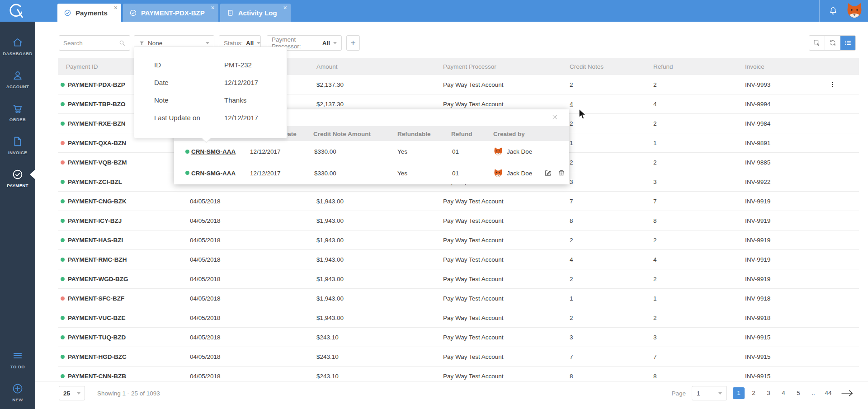 Image resolution: width=868 pixels, height=409 pixels. I want to click on filter-value: None, so click(155, 43).